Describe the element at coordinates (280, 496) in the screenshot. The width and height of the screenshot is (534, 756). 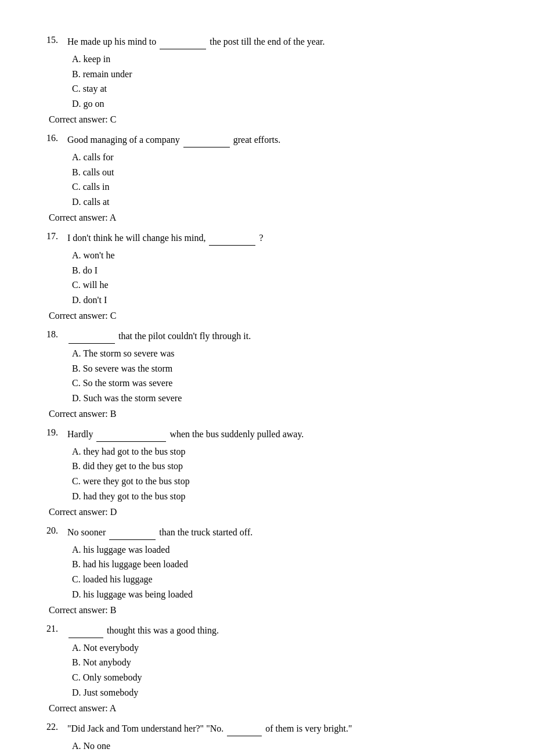
I see `option-item: D. had they got to the bus stop` at that location.